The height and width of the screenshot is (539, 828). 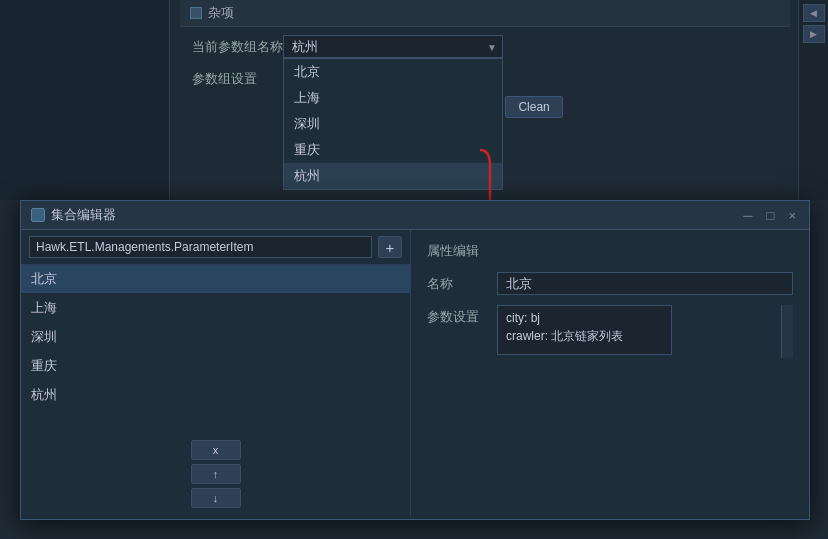 I want to click on params-label: 参数设置, so click(x=457, y=316).